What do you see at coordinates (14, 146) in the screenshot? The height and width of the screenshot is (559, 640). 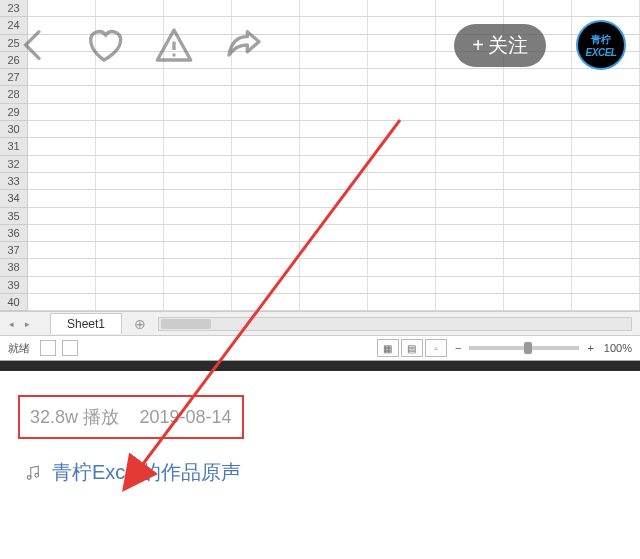 I see `row-header: 31` at bounding box center [14, 146].